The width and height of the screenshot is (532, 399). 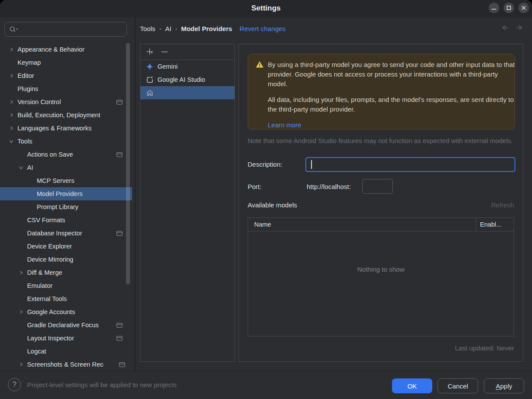 I want to click on window-title: Settings, so click(x=266, y=9).